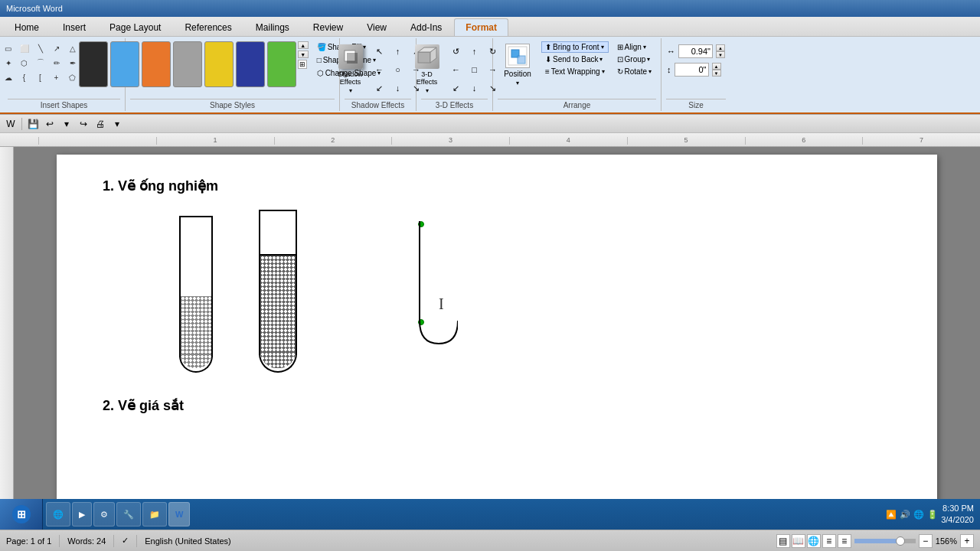 This screenshot has width=980, height=551. Describe the element at coordinates (87, 541) in the screenshot. I see `word-count: Words: 24` at that location.